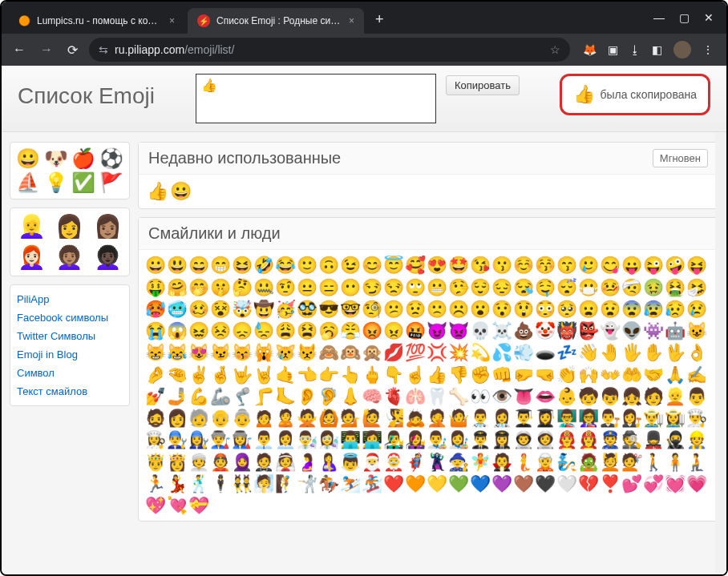  Describe the element at coordinates (156, 265) in the screenshot. I see `emoji-item-0: 😀` at that location.